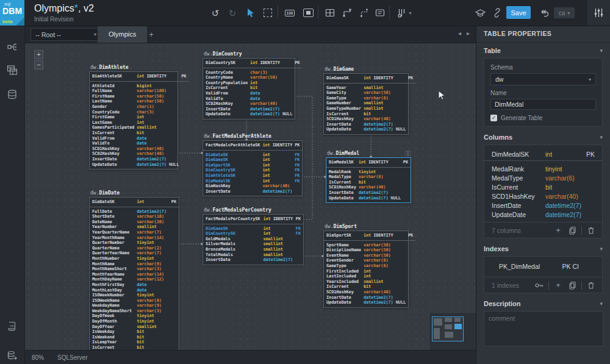 The height and width of the screenshot is (364, 610). I want to click on panel-column-row: MedalRanktinyint, so click(543, 168).